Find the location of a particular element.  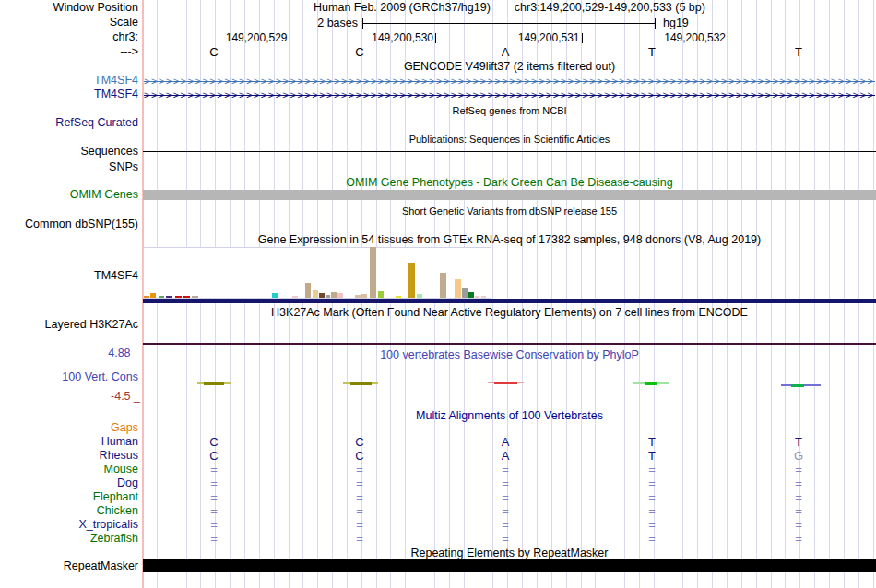

h3k27ac-baseline is located at coordinates (509, 344).